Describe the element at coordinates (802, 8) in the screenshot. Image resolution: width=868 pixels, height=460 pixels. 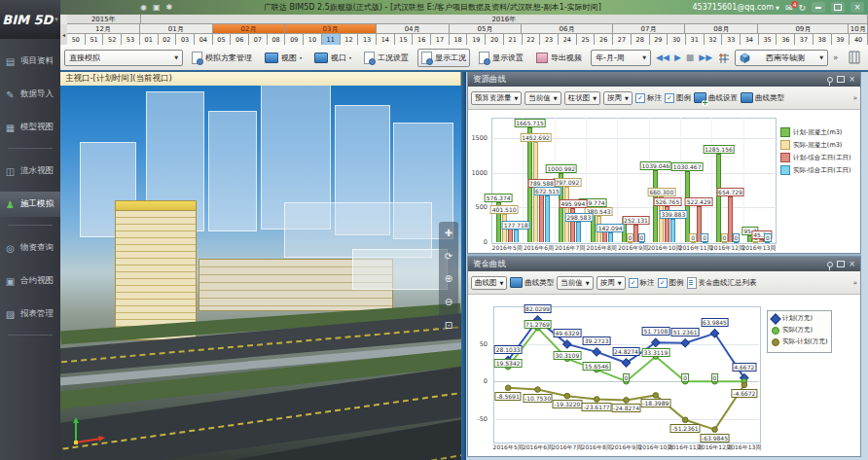
I see `refresh-icon: ↻` at that location.